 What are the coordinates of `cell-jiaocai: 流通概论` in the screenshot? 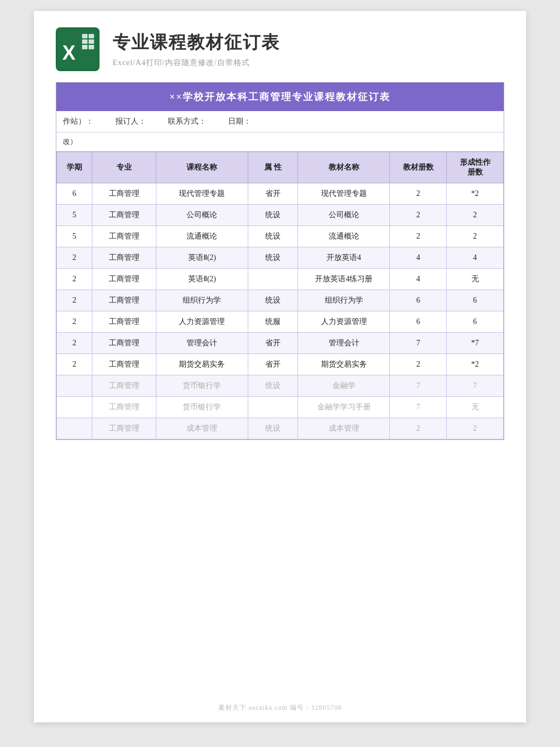 It's located at (343, 236).